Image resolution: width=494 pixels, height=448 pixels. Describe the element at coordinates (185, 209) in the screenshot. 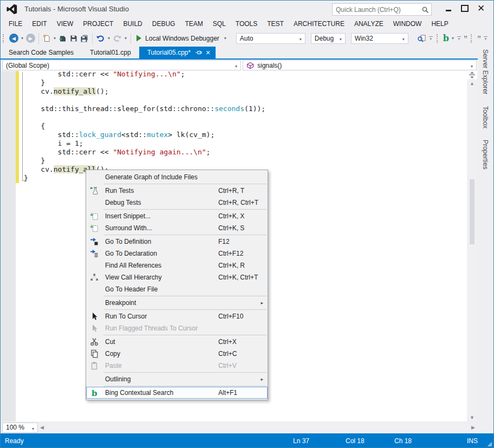

I see `menu-separator` at that location.